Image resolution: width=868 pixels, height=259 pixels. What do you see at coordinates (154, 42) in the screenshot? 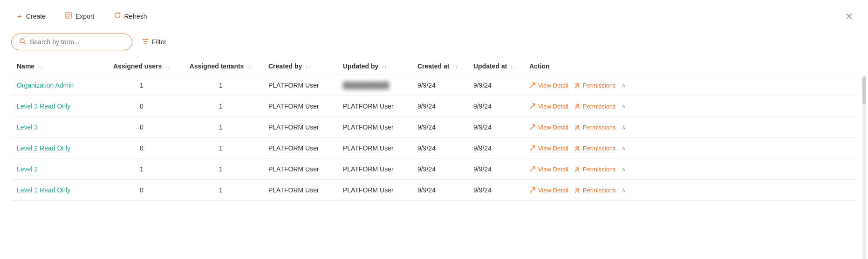
I see `filter-button: Filter` at bounding box center [154, 42].